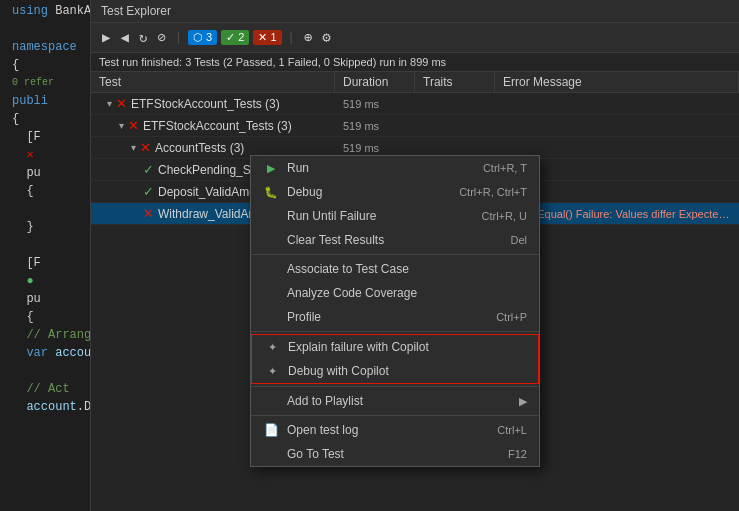  Describe the element at coordinates (46, 173) in the screenshot. I see `code-line-10: pu` at that location.